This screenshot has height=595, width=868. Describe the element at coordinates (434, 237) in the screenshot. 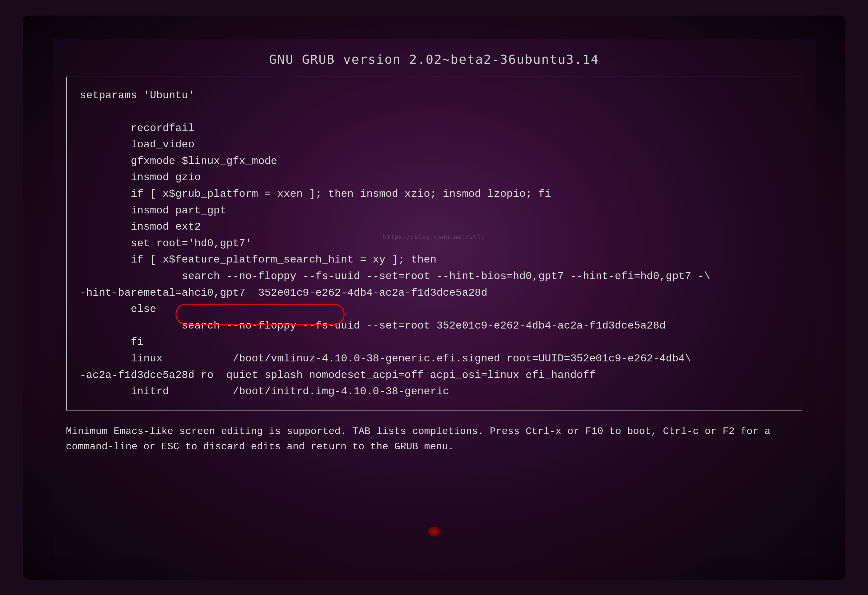

I see `watermark: https://blog.csdn.net/atli` at that location.